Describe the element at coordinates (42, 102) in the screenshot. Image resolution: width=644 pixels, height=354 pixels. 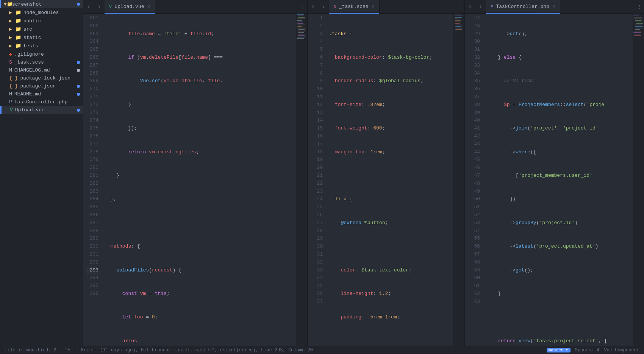
I see `sidebar-item-taskcontroller: P TaskController.php` at that location.